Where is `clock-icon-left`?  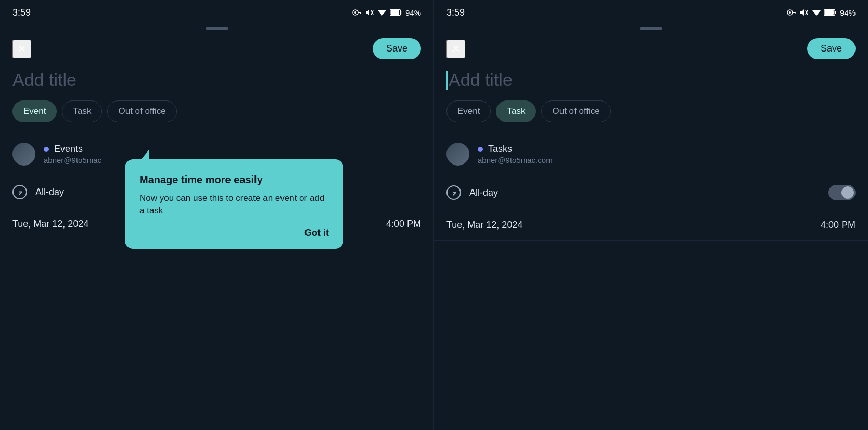
clock-icon-left is located at coordinates (20, 192).